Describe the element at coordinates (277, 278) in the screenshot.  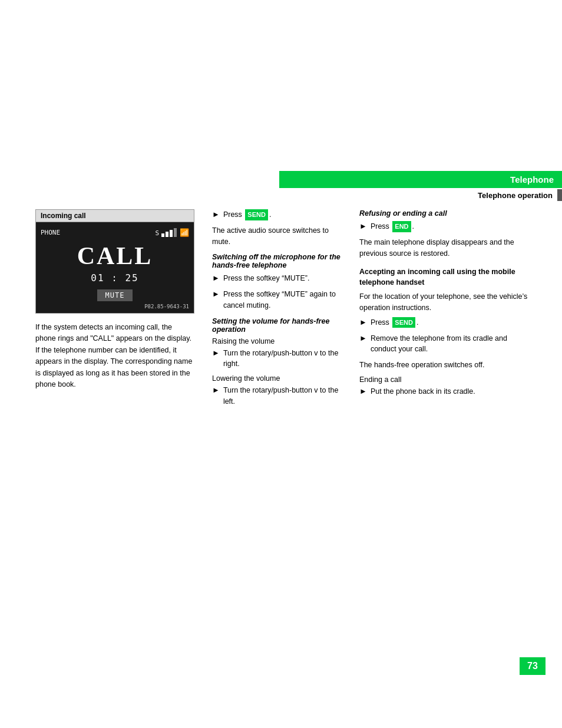
I see `mute-instruction-1-item: ► Press the softkey “MUTE”.` at that location.